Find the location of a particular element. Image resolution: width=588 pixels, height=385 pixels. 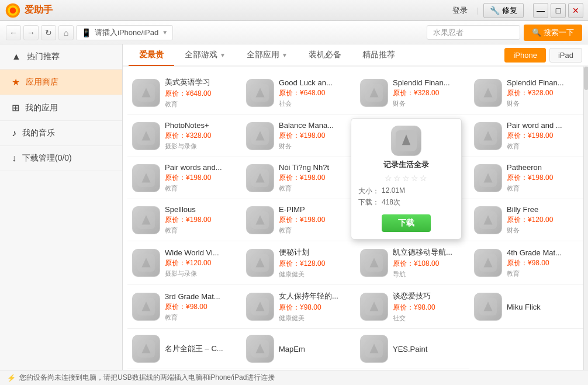

sidebar-item-appstore-label: 应用商店 is located at coordinates (42, 82).